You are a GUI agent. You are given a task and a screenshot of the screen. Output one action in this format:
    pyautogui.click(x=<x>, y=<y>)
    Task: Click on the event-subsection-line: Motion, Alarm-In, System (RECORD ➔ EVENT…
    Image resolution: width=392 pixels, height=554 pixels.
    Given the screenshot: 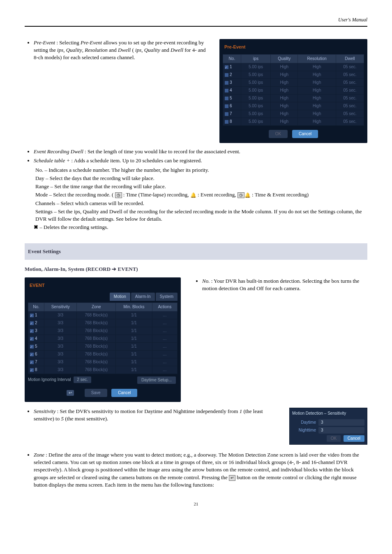 What is the action you would take?
    pyautogui.click(x=196, y=269)
    